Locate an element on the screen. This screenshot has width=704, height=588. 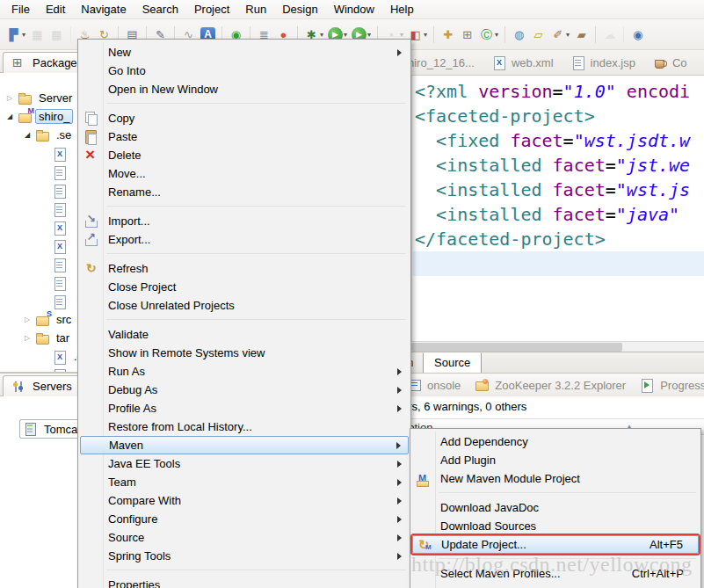
menubar-item: Help is located at coordinates (403, 9).